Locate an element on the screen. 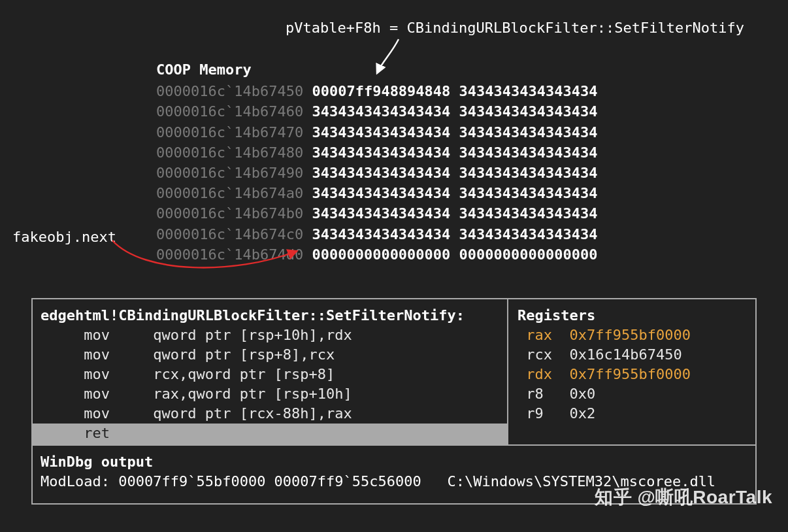  memory-address: 0000016c`14b67450 is located at coordinates (230, 91).